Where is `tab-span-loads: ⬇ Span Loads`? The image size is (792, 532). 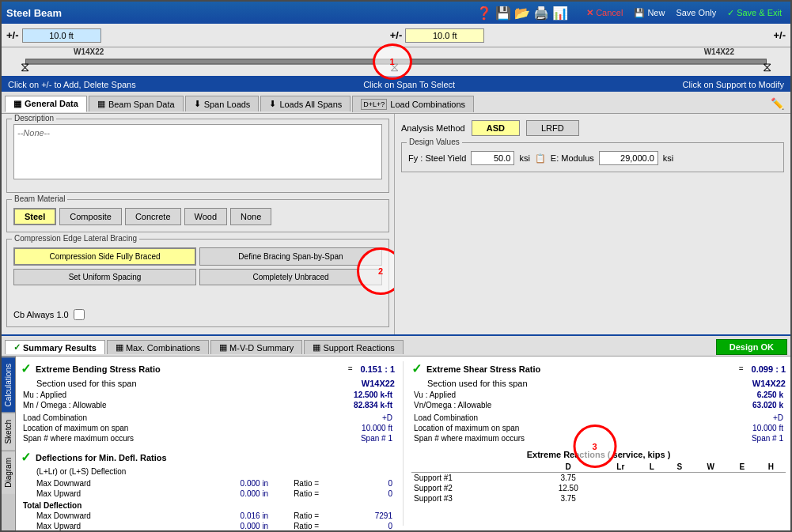 tab-span-loads: ⬇ Span Loads is located at coordinates (222, 104).